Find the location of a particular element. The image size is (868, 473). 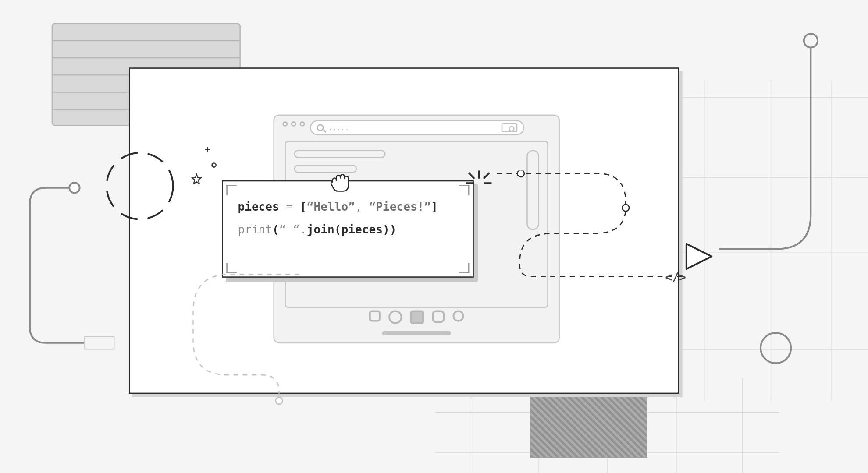

search-icon is located at coordinates (320, 128).